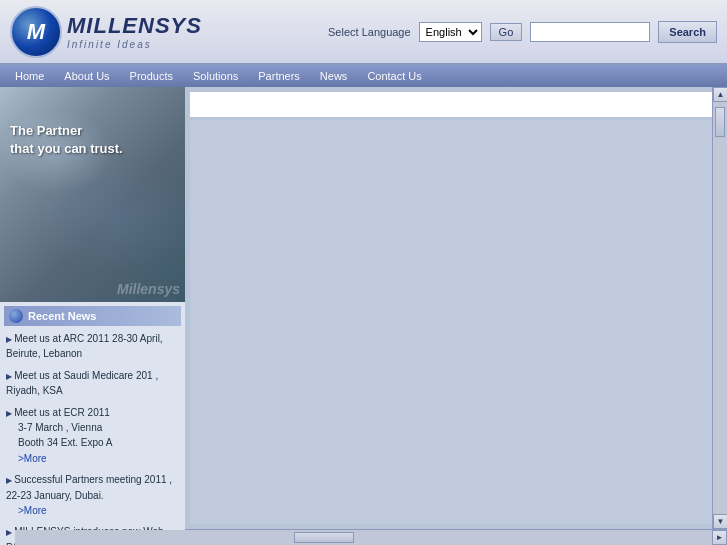 The image size is (727, 545). Describe the element at coordinates (36, 32) in the screenshot. I see `logo-icon` at that location.